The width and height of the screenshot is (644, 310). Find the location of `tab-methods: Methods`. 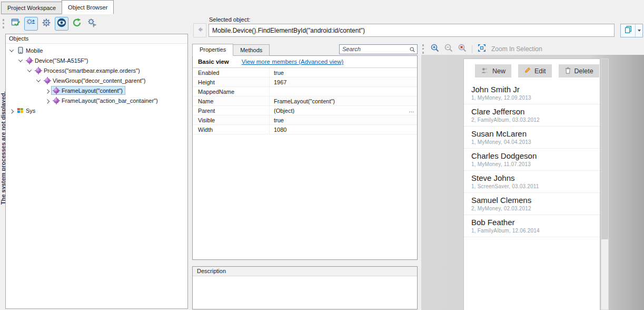

tab-methods: Methods is located at coordinates (251, 50).